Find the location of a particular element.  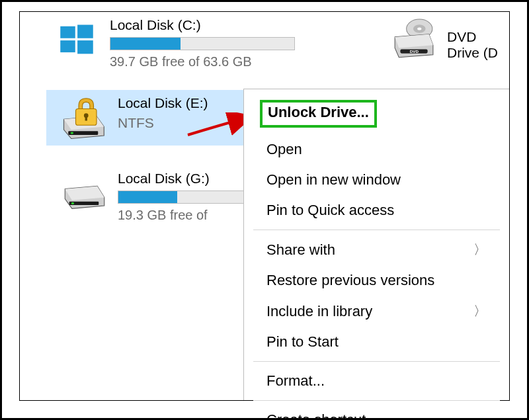

drive-row-c: Local Disk (C:) 39.7 GB free of 63.6 GB is located at coordinates (212, 42).